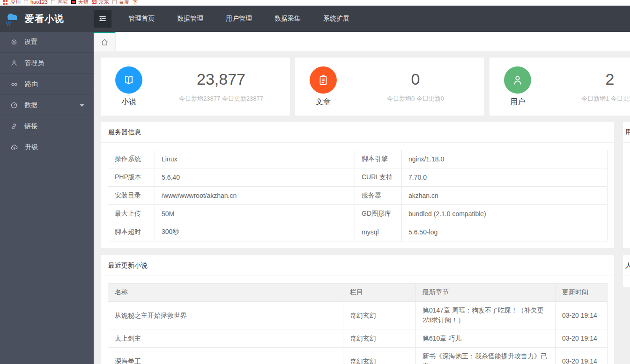  I want to click on bookmark-hao123: hao123, so click(36, 3).